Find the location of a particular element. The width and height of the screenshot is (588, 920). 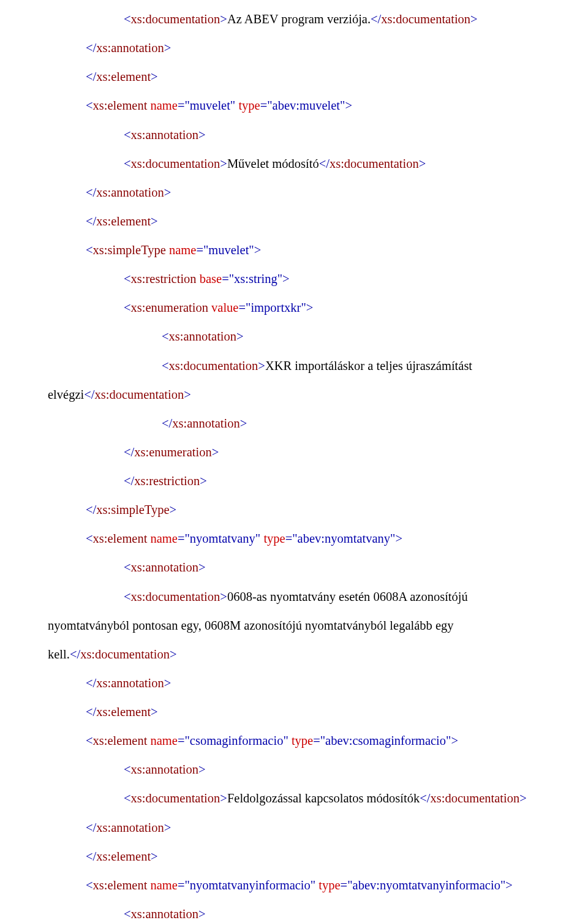

code-line: <xs:element name="nyomtatvanyinformacio"… is located at coordinates (294, 886).